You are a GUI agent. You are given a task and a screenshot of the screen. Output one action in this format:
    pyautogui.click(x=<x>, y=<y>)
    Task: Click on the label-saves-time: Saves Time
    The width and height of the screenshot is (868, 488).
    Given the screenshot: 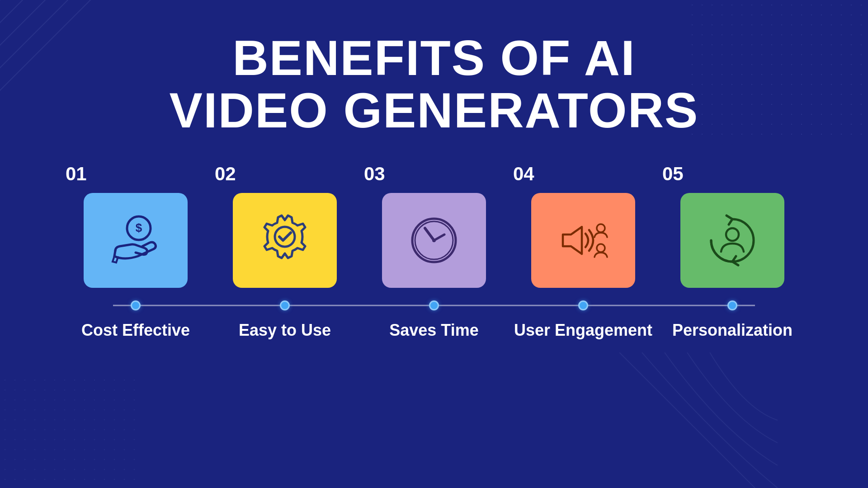 What is the action you would take?
    pyautogui.click(x=434, y=330)
    